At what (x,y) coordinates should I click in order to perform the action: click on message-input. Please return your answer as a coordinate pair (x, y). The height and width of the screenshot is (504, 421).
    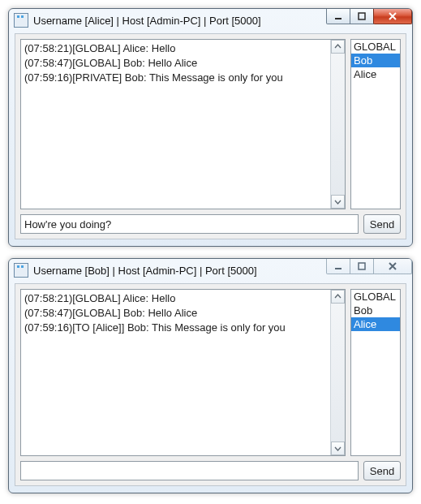
    Looking at the image, I should click on (190, 471).